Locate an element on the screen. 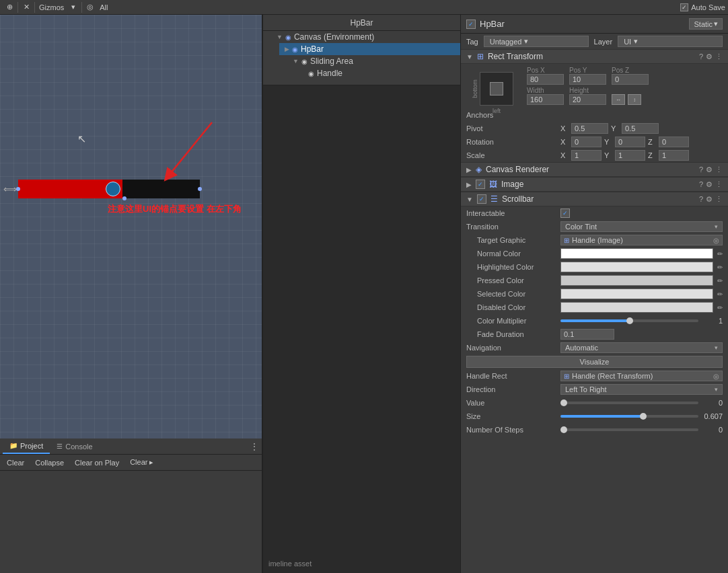  rot-y-input: 0 is located at coordinates (630, 142).